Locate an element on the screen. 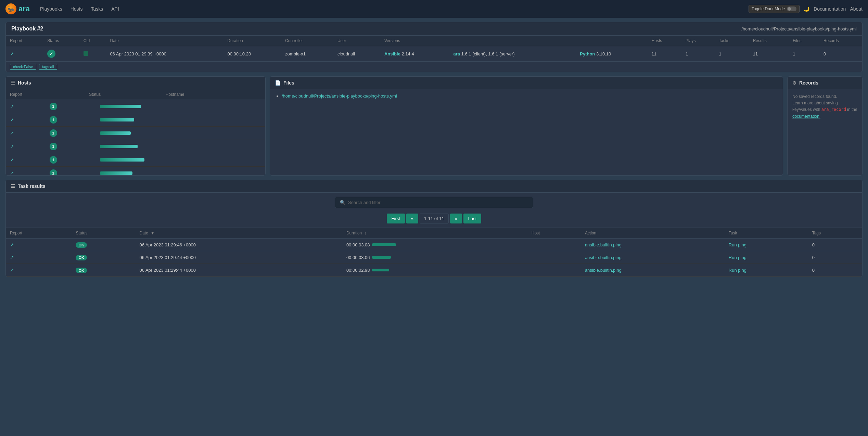  table-row: ↗ OK 06 Apr 2023 01:29:44 +0000 00:00:02… is located at coordinates (434, 270).